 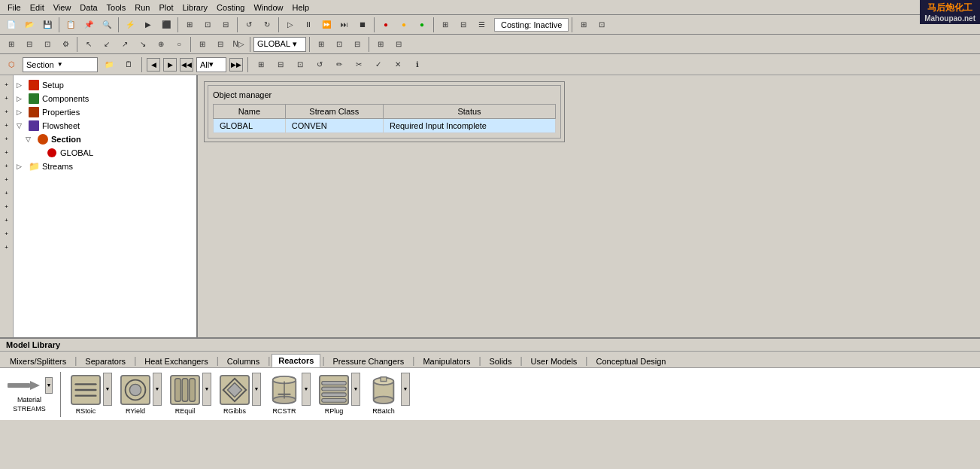 What do you see at coordinates (7, 247) in the screenshot?
I see `v-btn13: +` at bounding box center [7, 247].